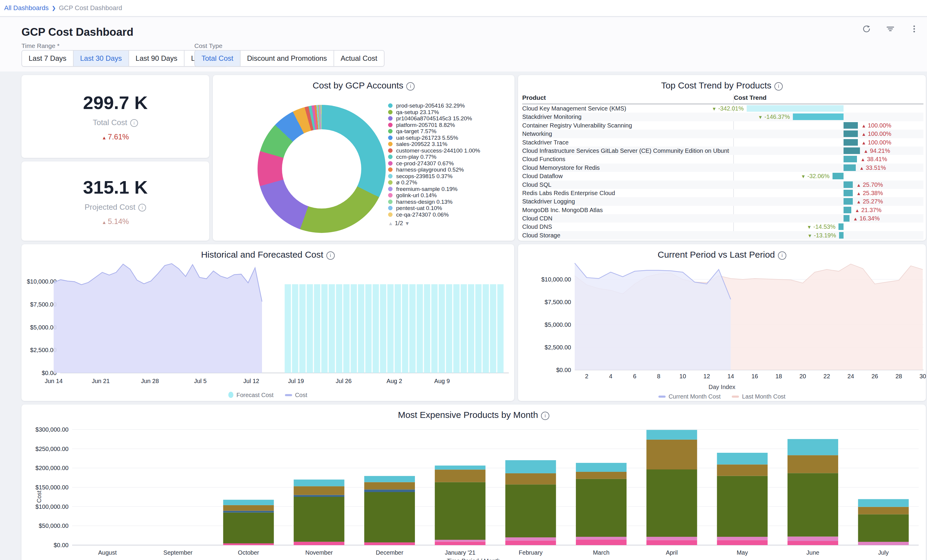  What do you see at coordinates (723, 235) in the screenshot?
I see `table-row: Cloud Storage▼ -13.19%` at bounding box center [723, 235].